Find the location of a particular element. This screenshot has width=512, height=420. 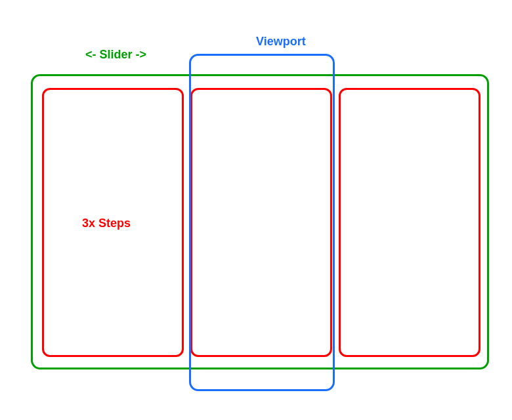

viewport-label: Viewport is located at coordinates (281, 42).